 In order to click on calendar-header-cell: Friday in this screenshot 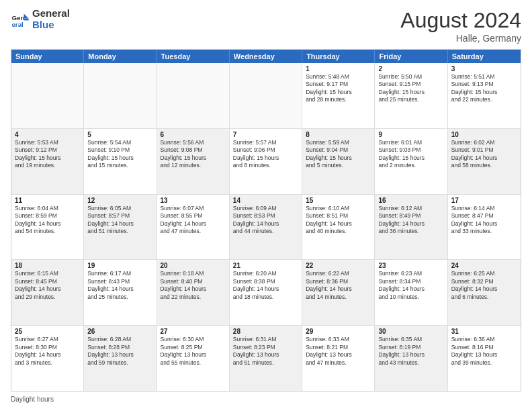, I will do `click(411, 56)`.